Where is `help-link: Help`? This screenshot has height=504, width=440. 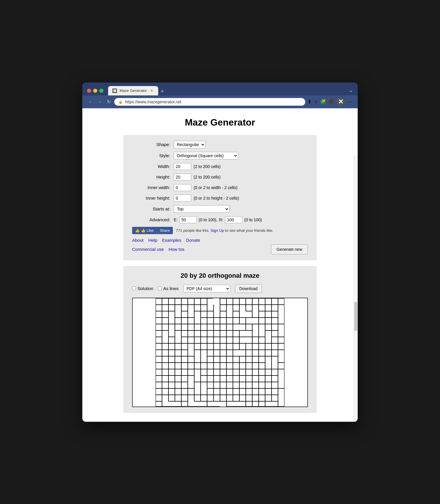 help-link: Help is located at coordinates (153, 240).